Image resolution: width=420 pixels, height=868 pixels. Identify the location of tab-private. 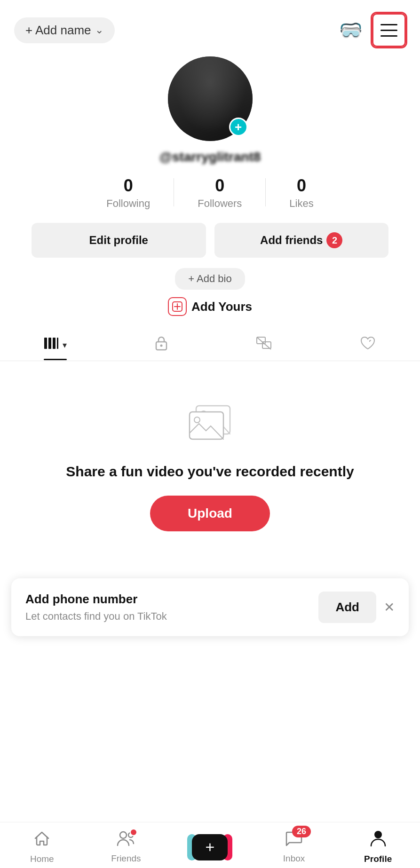
(161, 345).